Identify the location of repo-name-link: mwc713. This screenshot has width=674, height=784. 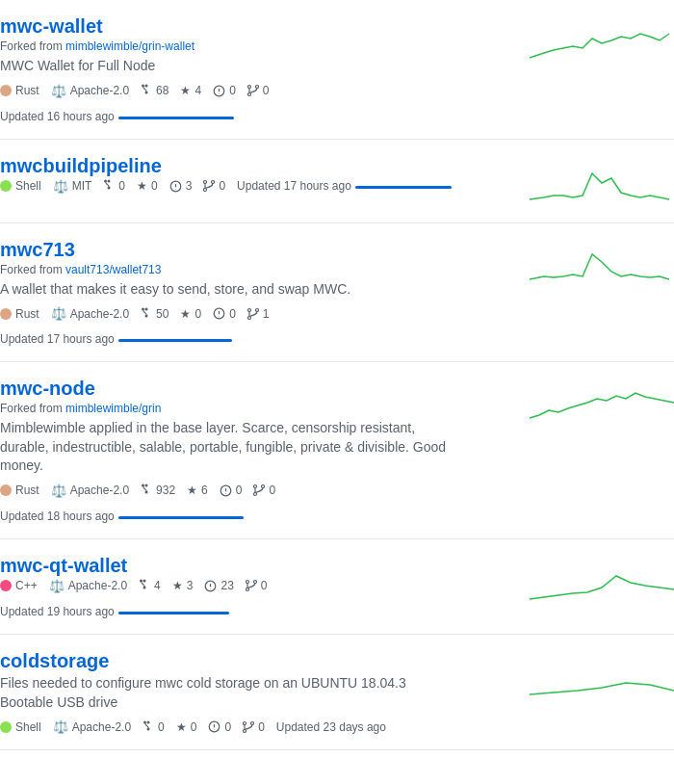
(38, 250).